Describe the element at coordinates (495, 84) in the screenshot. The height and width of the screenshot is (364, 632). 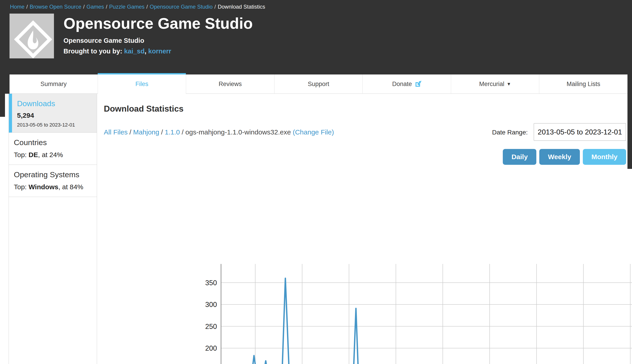
I see `tab-mercurial: Mercurial▼` at that location.